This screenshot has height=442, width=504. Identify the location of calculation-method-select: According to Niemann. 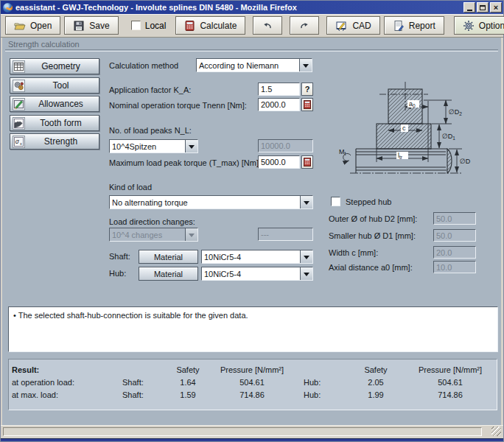
(254, 65).